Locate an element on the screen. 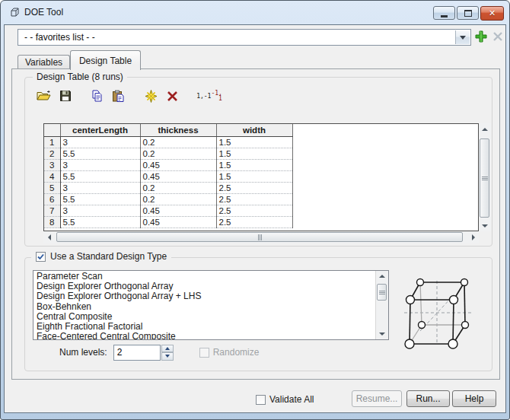 This screenshot has height=420, width=510. num-levels-stepper is located at coordinates (167, 353).